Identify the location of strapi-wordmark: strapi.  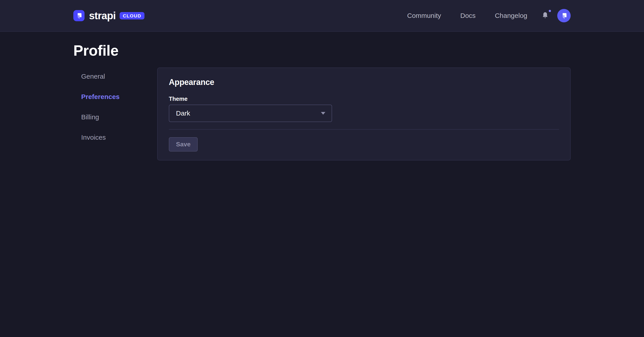
(102, 15).